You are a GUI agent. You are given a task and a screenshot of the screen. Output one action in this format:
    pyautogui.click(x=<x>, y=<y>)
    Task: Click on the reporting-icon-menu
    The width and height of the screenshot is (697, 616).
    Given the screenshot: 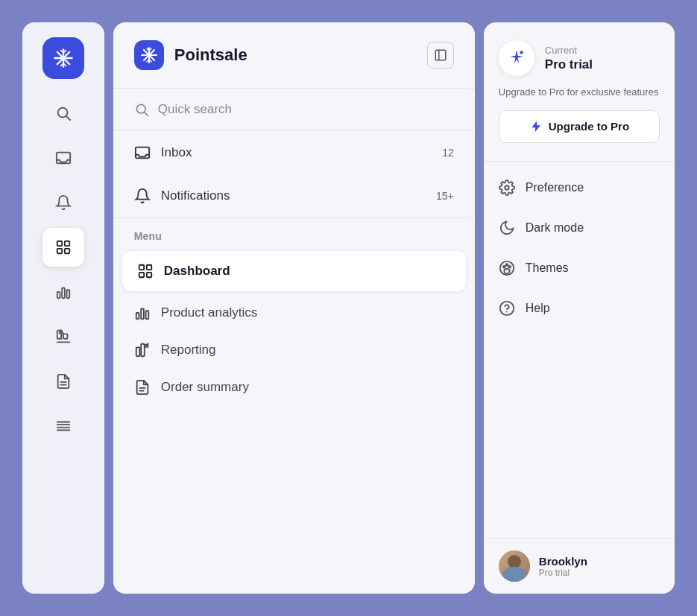 What is the action you would take?
    pyautogui.click(x=142, y=350)
    